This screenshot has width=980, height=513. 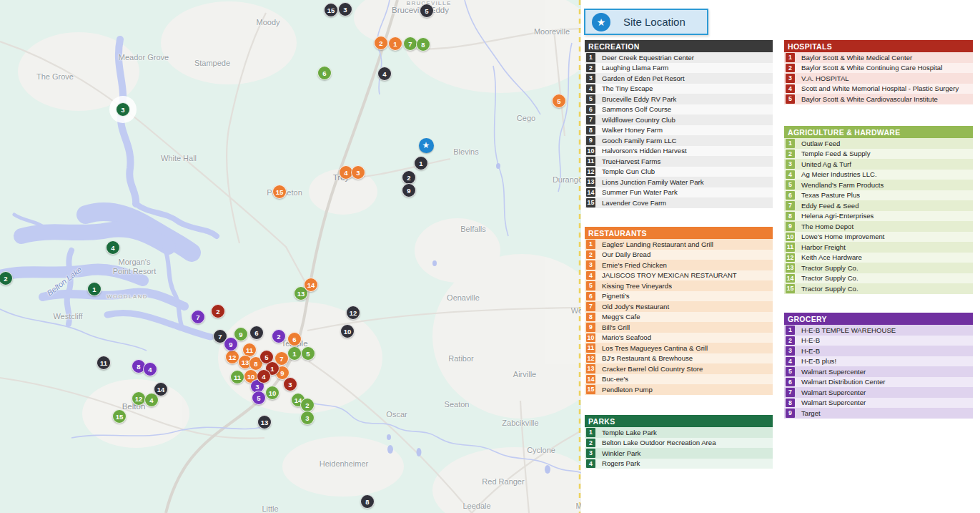 I want to click on recreation-marker-9: 9, so click(x=409, y=190).